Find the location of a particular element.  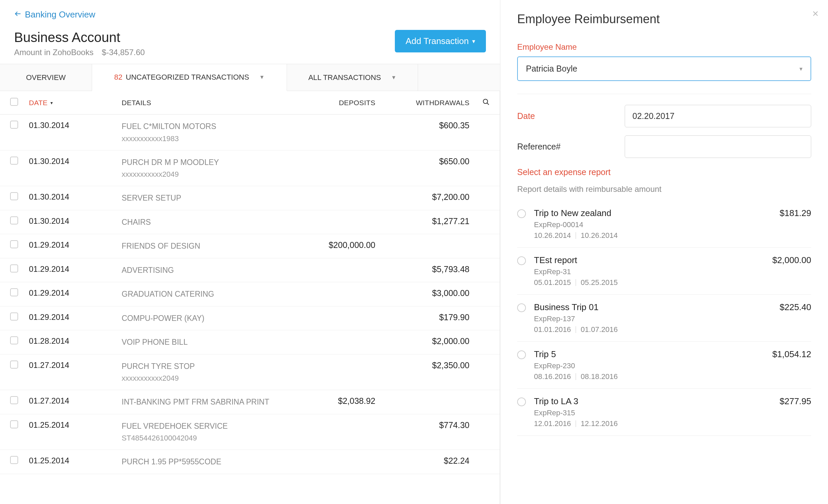

row-details: PURCH DR M P MOODLEY xxxxxxxxxxx2049 is located at coordinates (202, 168).